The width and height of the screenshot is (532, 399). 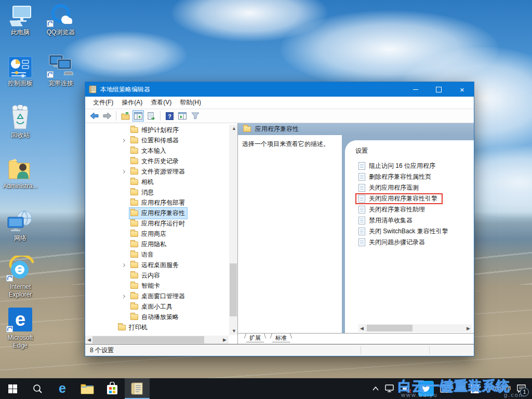 I want to click on forward-button, so click(x=107, y=116).